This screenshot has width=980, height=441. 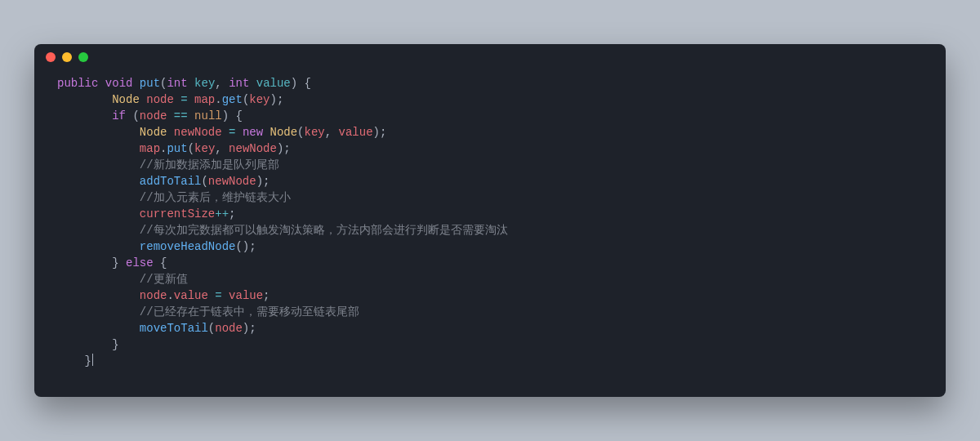 I want to click on token-cmt: //每次加完数据都可以触发淘汰策略，方法内部会进行判断是否需要淘汰, so click(x=323, y=230).